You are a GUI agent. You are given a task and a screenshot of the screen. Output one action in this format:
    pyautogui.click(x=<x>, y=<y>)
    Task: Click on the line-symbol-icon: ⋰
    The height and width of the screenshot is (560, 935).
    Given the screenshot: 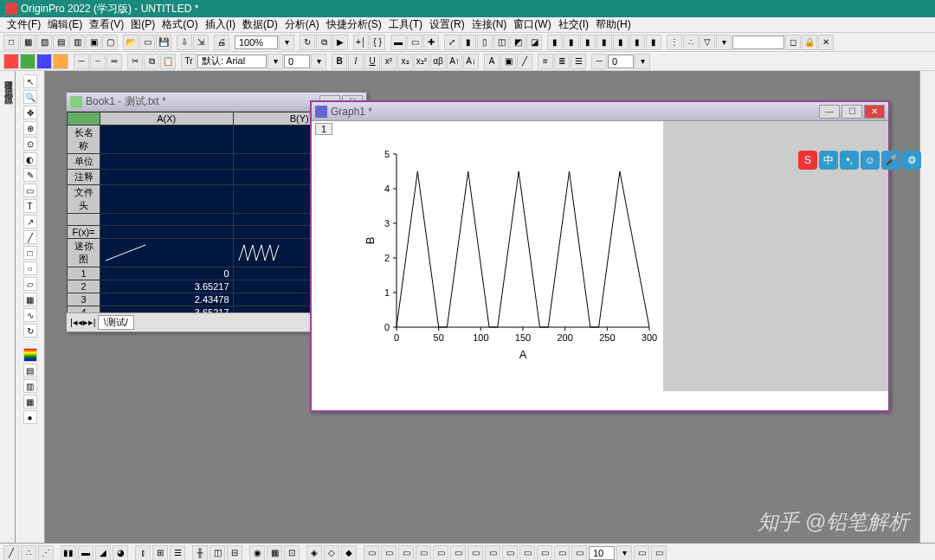 What is the action you would take?
    pyautogui.click(x=46, y=553)
    